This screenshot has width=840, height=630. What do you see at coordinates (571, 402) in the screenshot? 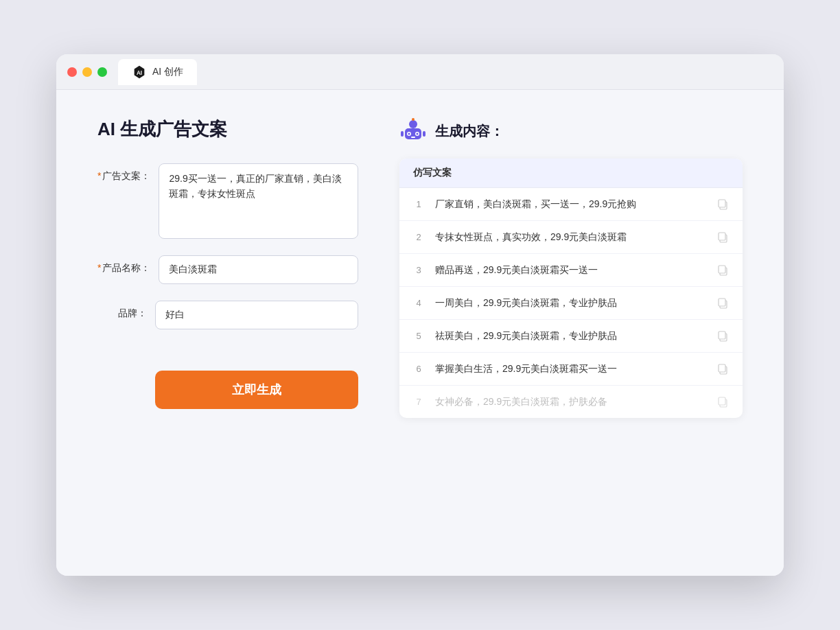
I see `table-row: 7 女神必备，29.9元美白淡斑霜，护肤必备` at bounding box center [571, 402].